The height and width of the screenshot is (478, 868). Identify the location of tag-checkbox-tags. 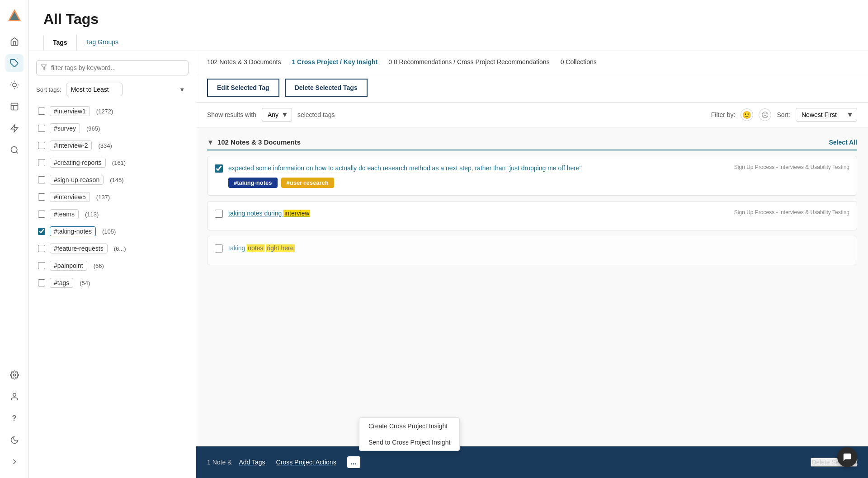
(42, 283).